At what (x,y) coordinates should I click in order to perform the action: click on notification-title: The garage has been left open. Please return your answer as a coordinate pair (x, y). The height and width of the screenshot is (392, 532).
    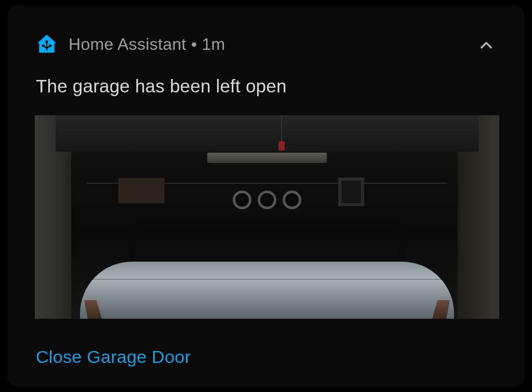
    Looking at the image, I should click on (266, 76).